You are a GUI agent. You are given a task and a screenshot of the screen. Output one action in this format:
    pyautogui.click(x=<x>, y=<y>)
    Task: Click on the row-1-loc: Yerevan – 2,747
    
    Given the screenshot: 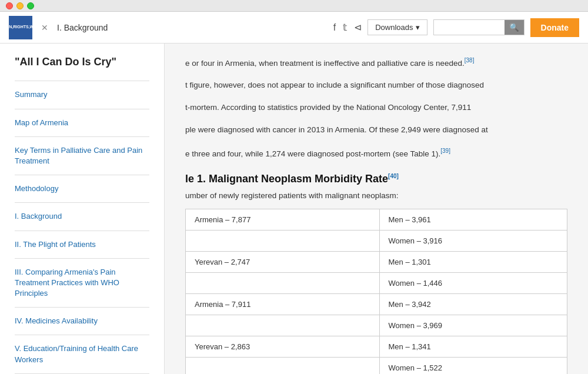 What is the action you would take?
    pyautogui.click(x=283, y=262)
    